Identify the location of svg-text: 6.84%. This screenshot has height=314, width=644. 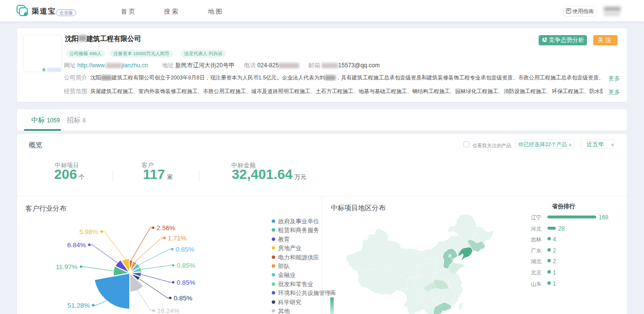
(77, 245).